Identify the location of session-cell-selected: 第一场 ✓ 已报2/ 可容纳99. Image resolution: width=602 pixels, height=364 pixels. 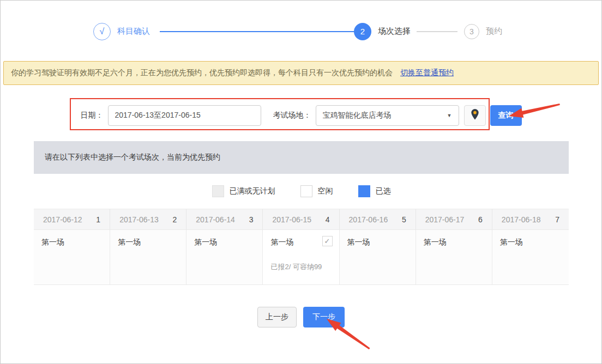
(301, 257).